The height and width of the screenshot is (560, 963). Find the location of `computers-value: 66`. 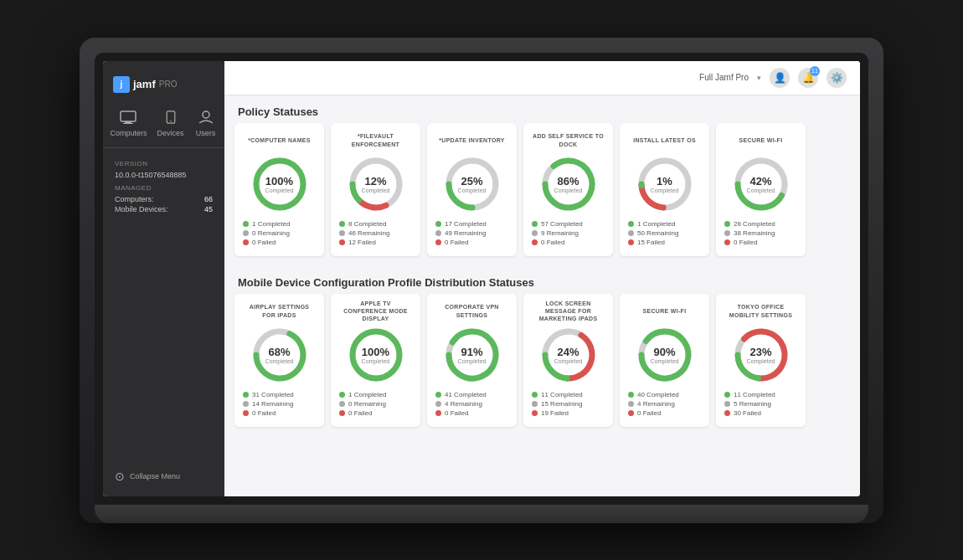

computers-value: 66 is located at coordinates (209, 199).